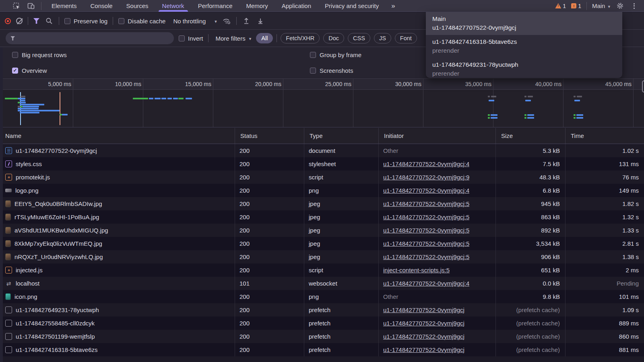 This screenshot has width=644, height=362. Describe the element at coordinates (322, 283) in the screenshot. I see `table-row: localhost 101 websocket u1-1748427707522…` at that location.